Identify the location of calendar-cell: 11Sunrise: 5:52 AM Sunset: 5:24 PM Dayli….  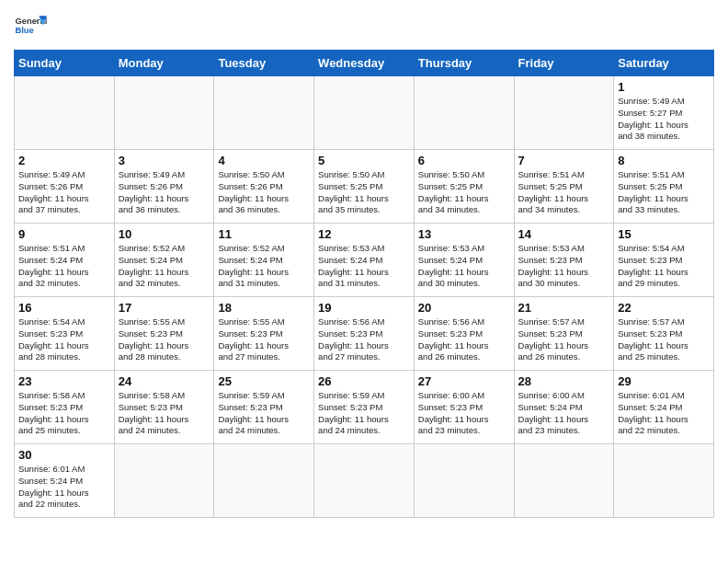
(265, 260).